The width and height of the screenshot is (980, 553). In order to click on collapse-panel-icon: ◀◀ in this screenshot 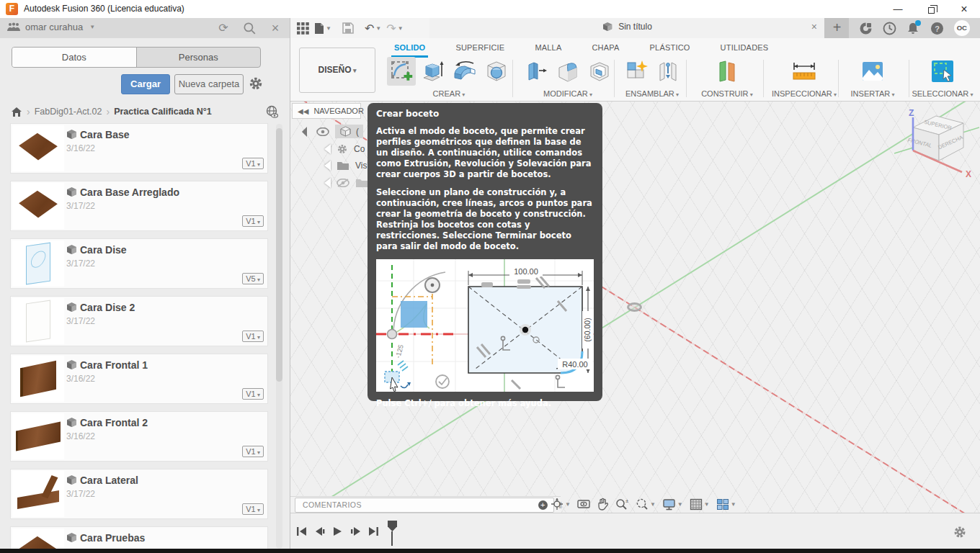, I will do `click(303, 111)`.